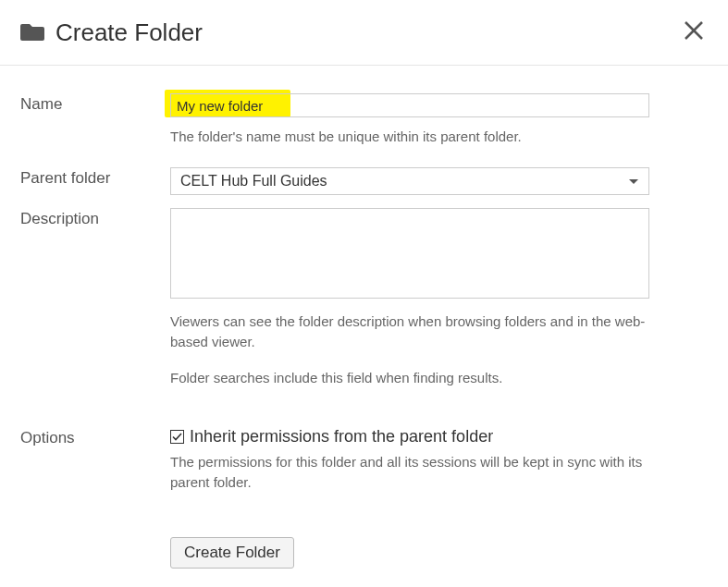 The height and width of the screenshot is (587, 728). What do you see at coordinates (420, 472) in the screenshot?
I see `inherit-helper: The permissions for this folder and all …` at bounding box center [420, 472].